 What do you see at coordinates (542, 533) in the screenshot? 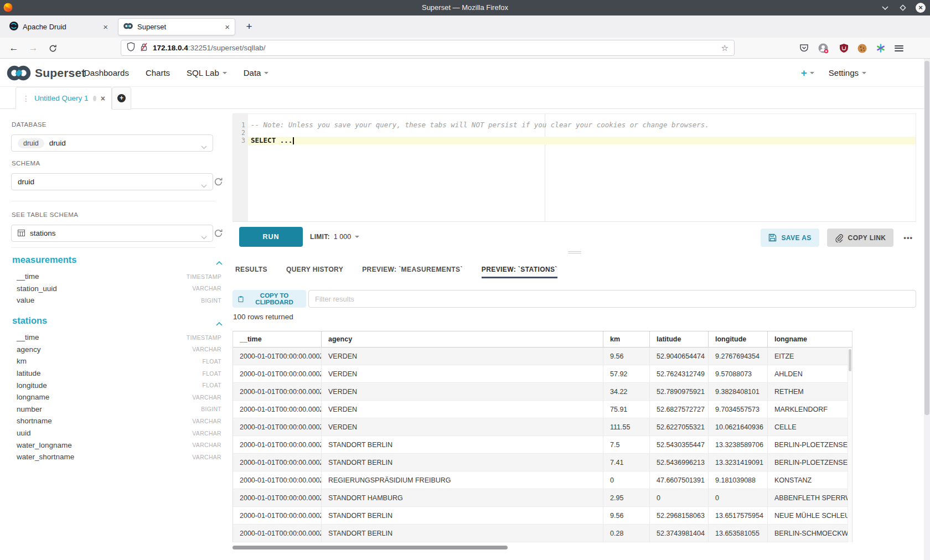
I see `table-row: 2000-01-01T00:00:00.000ZSTANDORT BERLIN0…` at bounding box center [542, 533].